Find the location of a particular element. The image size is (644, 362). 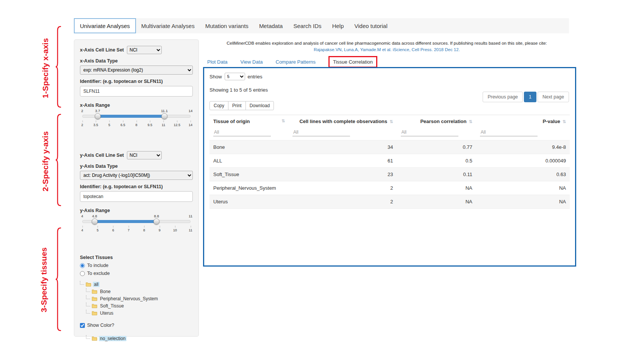

tree-node-all: all is located at coordinates (136, 284).